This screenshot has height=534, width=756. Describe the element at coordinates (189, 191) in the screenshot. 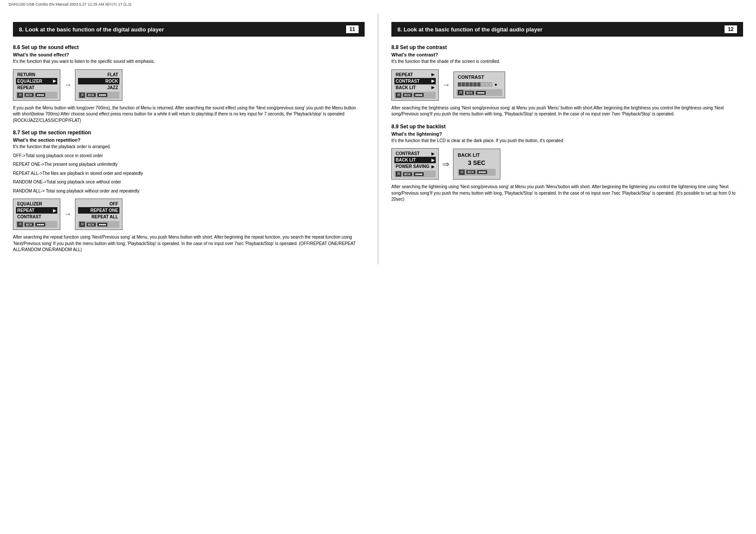

I see `list-item-4: RANDOM ALL-> Total song playback without…` at that location.